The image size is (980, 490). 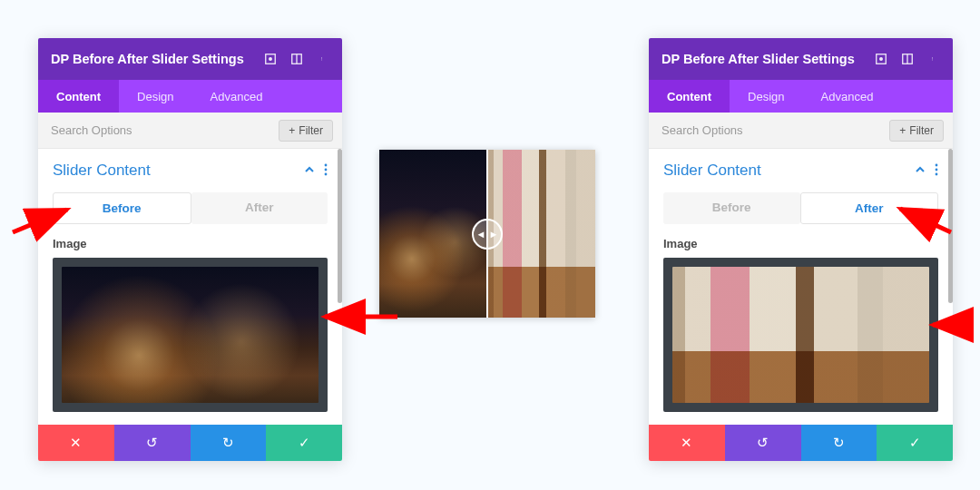 I want to click on after-image-preview, so click(x=800, y=335).